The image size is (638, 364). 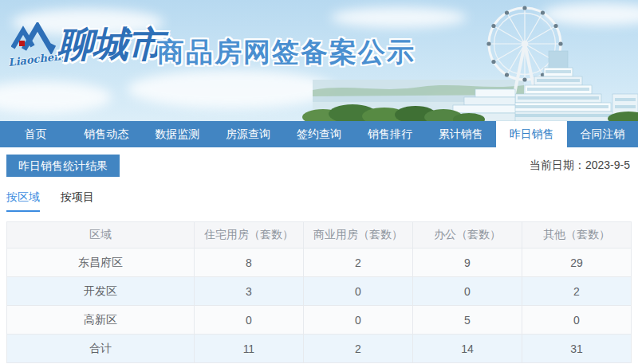 I want to click on table-header-cell: 办公（套数）, so click(x=467, y=236).